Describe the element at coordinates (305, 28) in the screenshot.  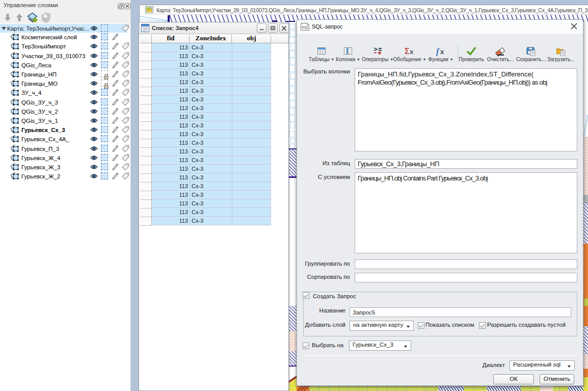
I see `svg-text: SQL` at that location.